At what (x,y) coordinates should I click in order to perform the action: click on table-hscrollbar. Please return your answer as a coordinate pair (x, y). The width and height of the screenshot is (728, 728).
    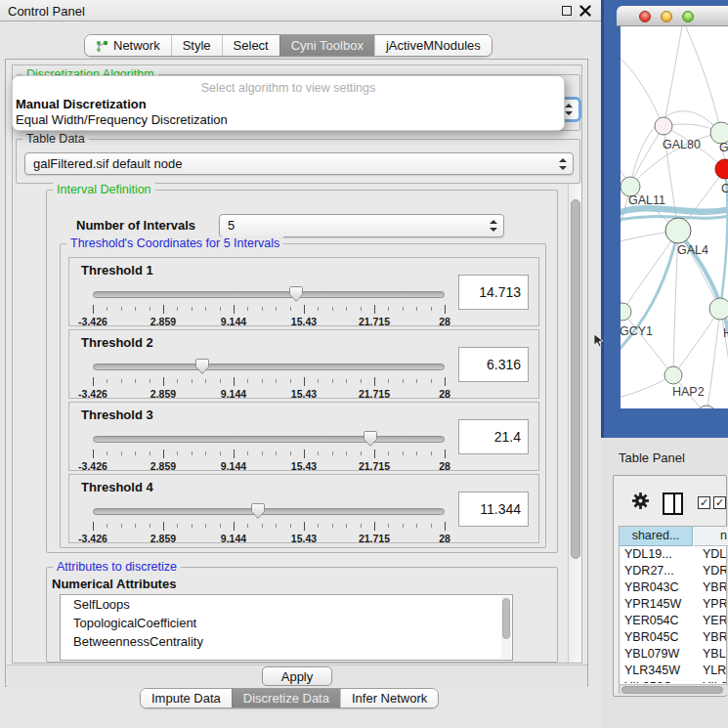
    Looking at the image, I should click on (674, 690).